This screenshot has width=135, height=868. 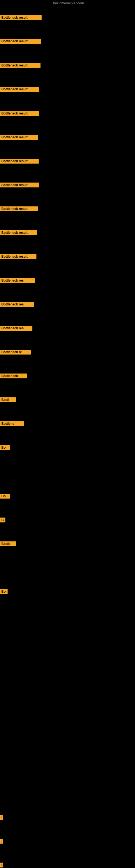 I want to click on bottleneck-badge-12: Bottleneck res, so click(x=17, y=304).